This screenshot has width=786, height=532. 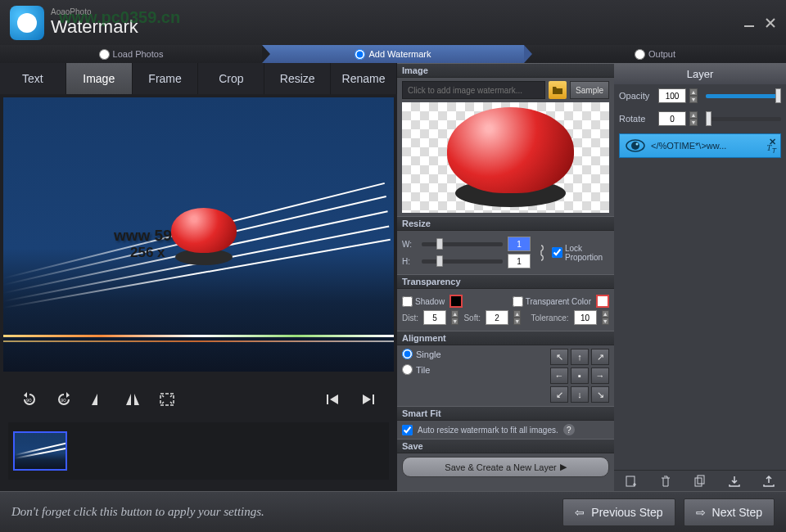 What do you see at coordinates (749, 23) in the screenshot?
I see `minimize-icon` at bounding box center [749, 23].